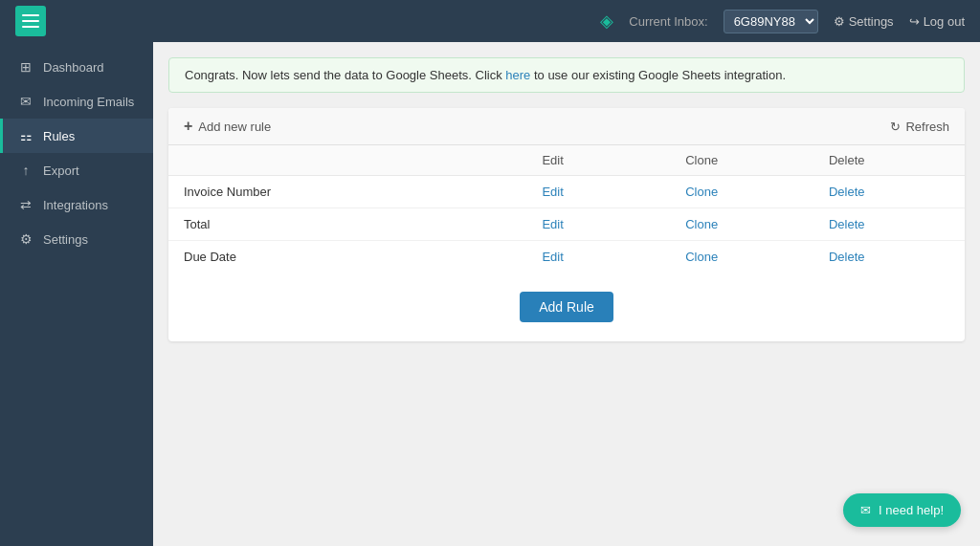  I want to click on topbar: ◈ Current Inbox: 6G89NY88 ⚙ Settings ↪ L…, so click(490, 21).